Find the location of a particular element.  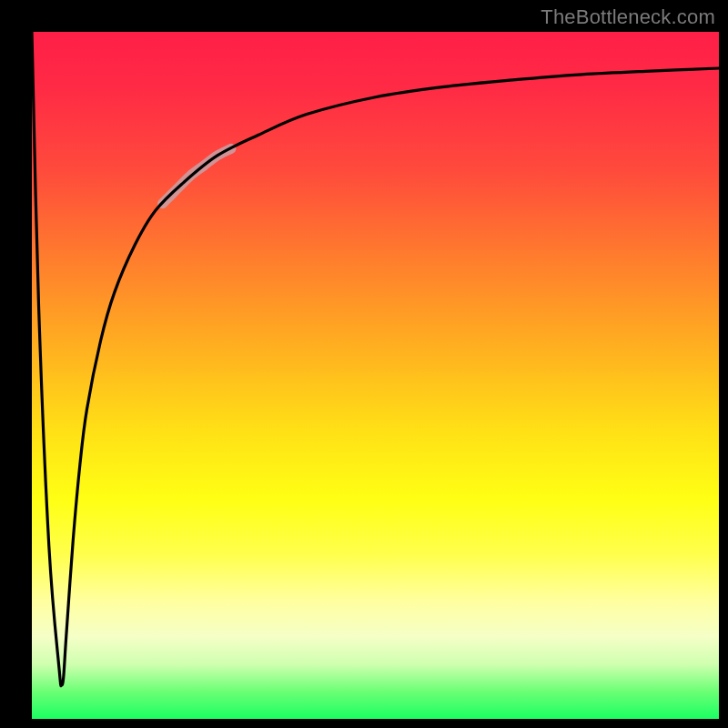

highlight-layer is located at coordinates (197, 176).